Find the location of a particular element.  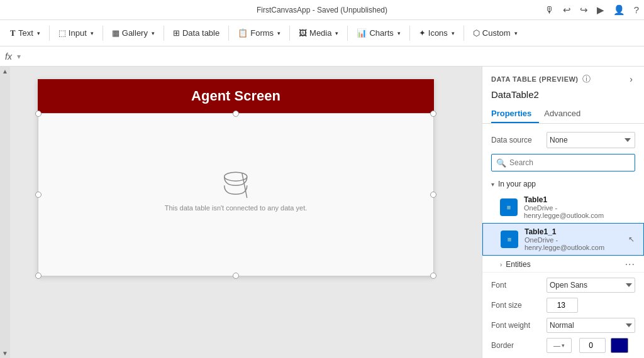

gallery-icon: ▦ is located at coordinates (116, 33).